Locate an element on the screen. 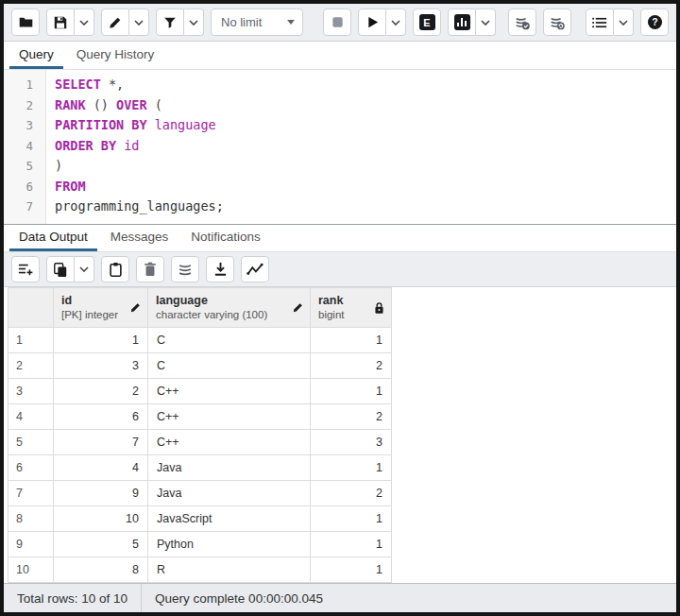  tab-messages: Messages is located at coordinates (140, 238).